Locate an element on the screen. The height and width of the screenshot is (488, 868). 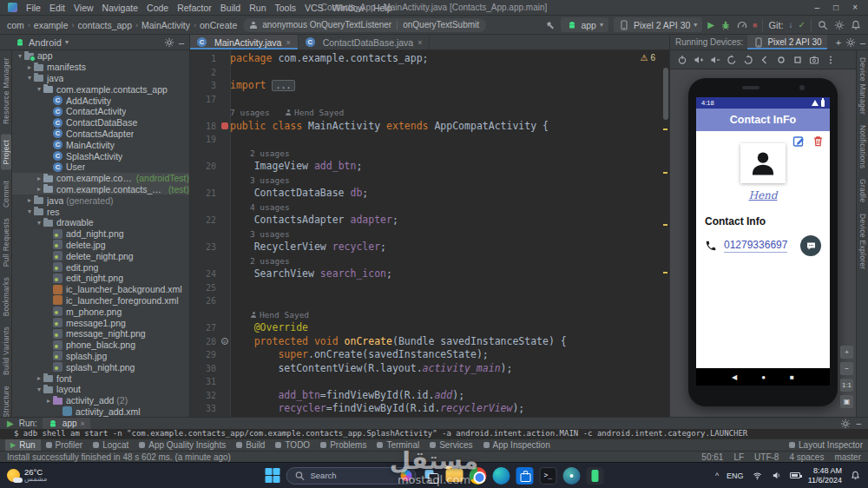
menu-vcs: VCS is located at coordinates (314, 8).